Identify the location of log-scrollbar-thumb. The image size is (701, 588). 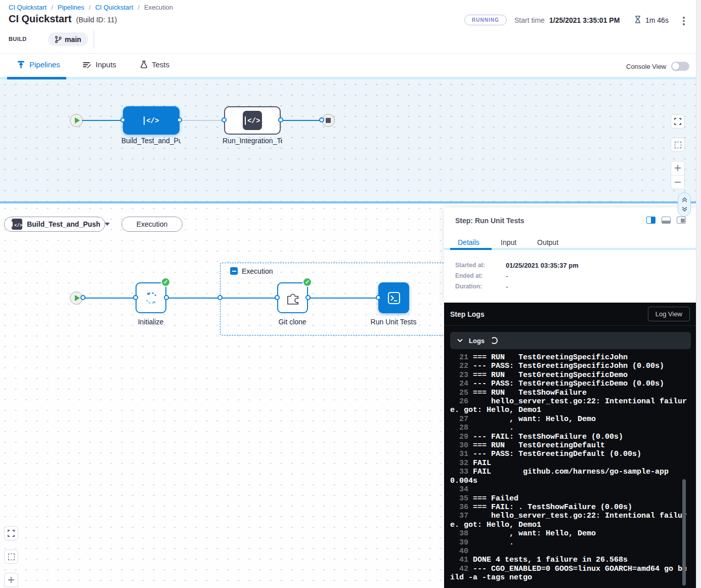
(684, 532).